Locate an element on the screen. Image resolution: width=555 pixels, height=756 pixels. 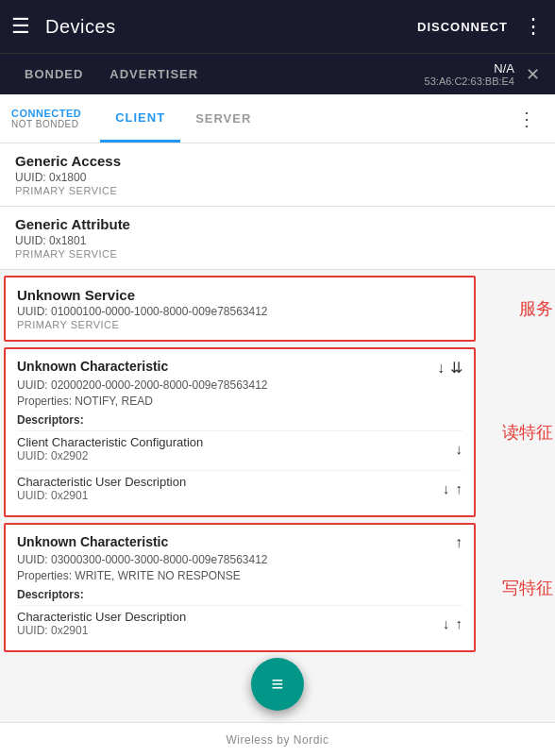
write-char-annotation: 写特征 is located at coordinates (528, 588).